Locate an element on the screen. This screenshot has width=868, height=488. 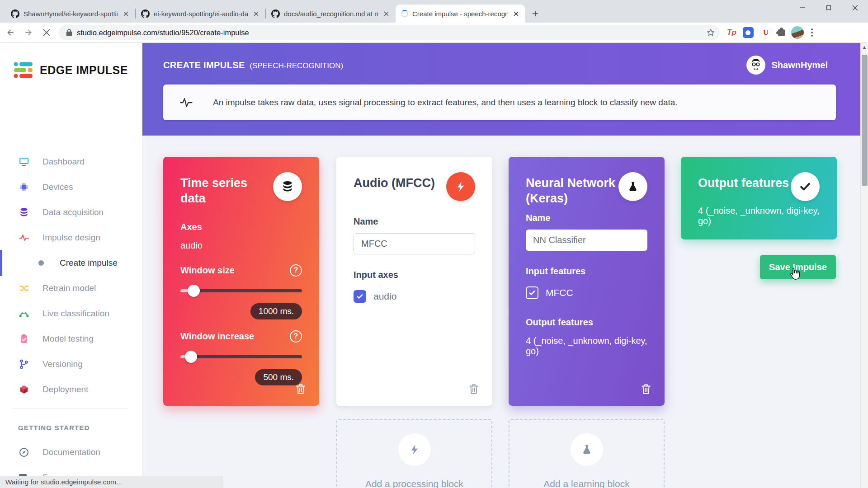
bookmark-star-icon is located at coordinates (711, 33).